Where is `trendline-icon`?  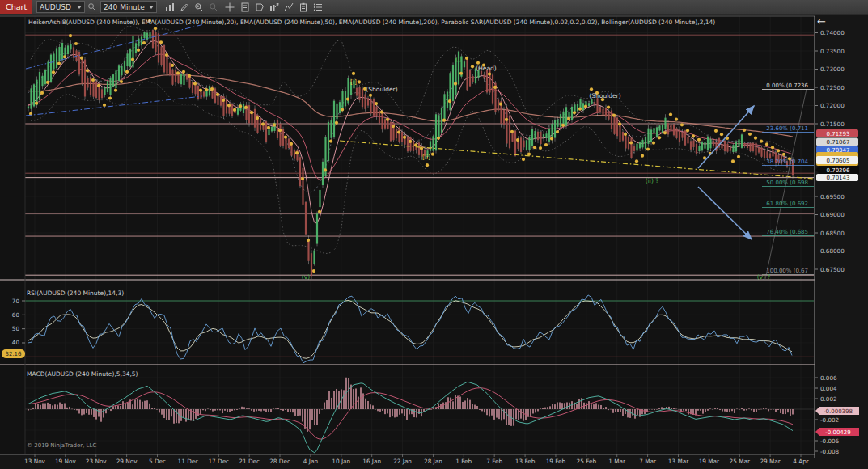
trendline-icon is located at coordinates (288, 6).